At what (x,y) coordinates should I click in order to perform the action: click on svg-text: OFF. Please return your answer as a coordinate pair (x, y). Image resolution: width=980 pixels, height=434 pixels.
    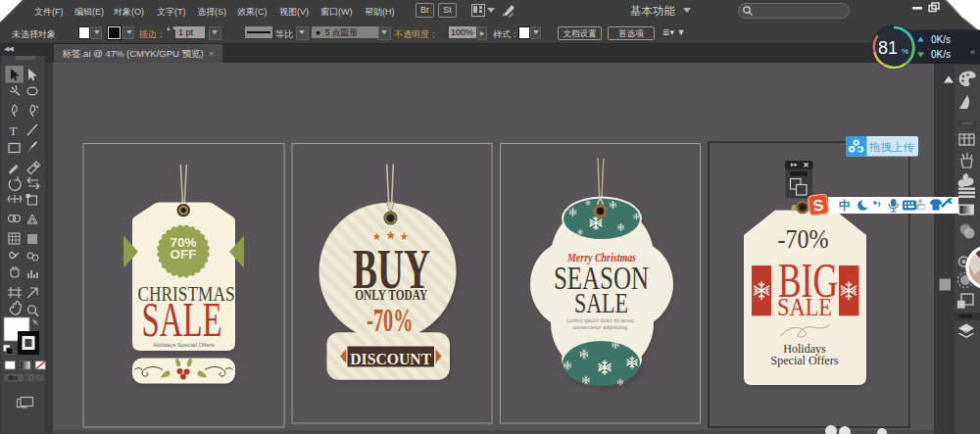
    Looking at the image, I should click on (184, 255).